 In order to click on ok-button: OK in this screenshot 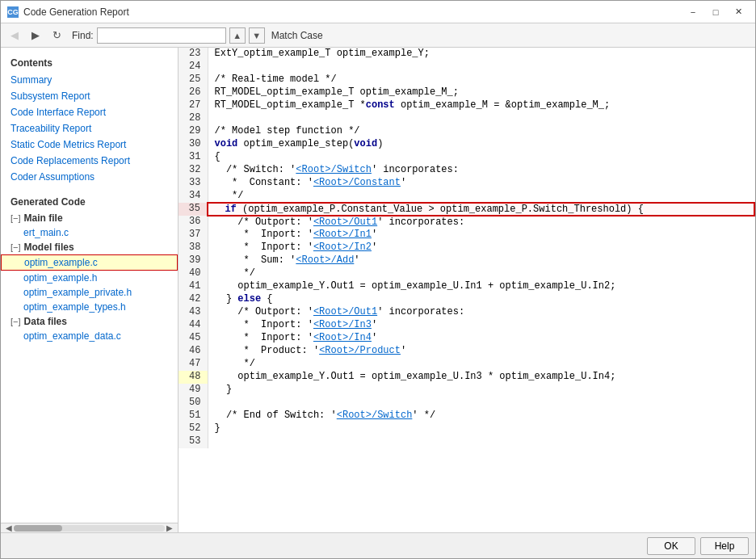, I will do `click(671, 546)`.